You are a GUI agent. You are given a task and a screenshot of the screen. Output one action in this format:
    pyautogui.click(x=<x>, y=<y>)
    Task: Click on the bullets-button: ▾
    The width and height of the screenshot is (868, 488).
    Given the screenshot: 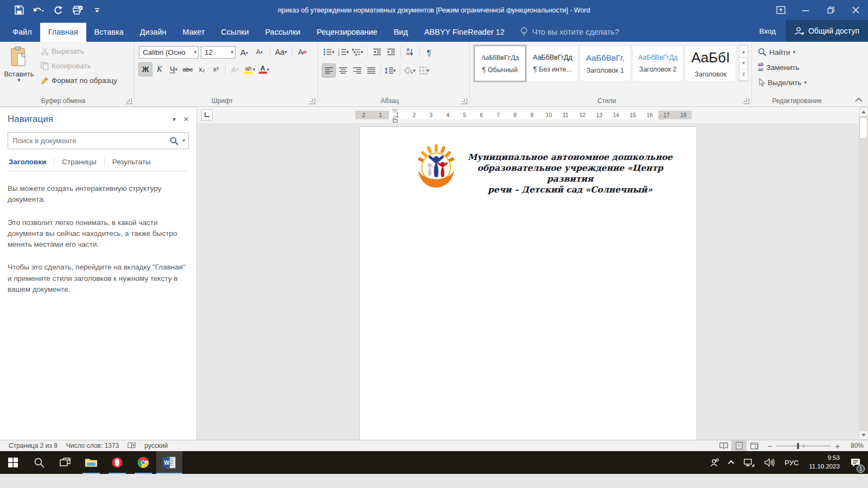 What is the action you would take?
    pyautogui.click(x=329, y=52)
    